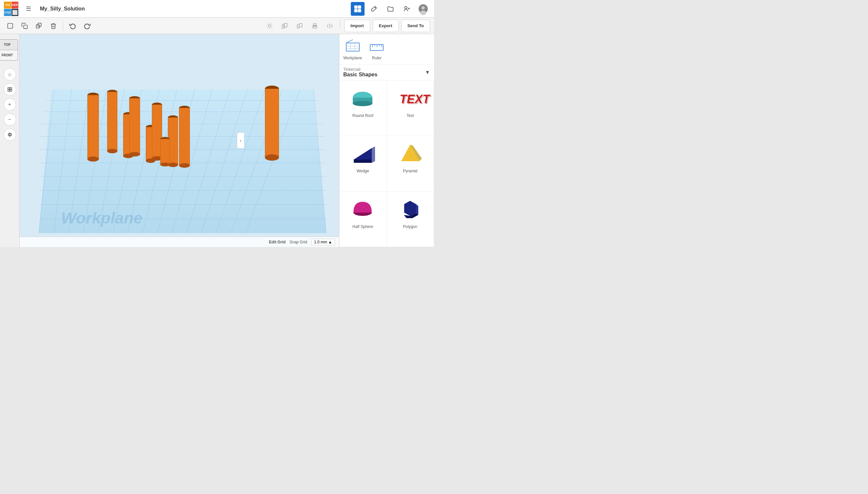  Describe the element at coordinates (285, 26) in the screenshot. I see `group-button` at that location.